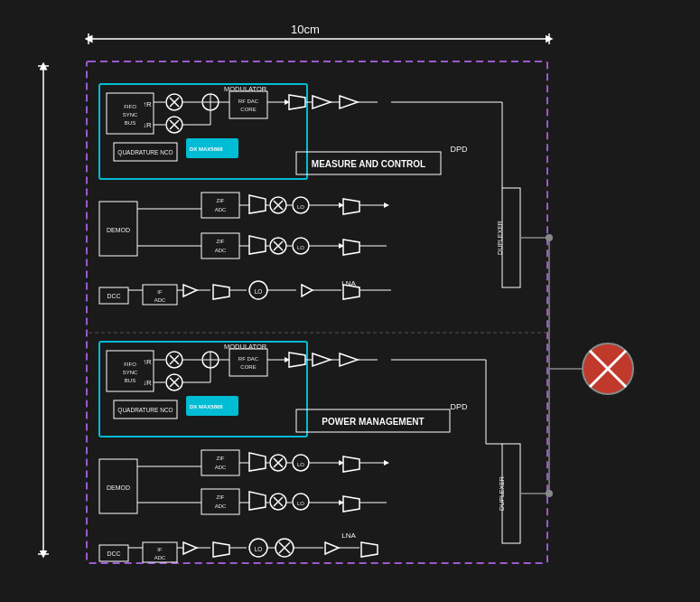  What do you see at coordinates (459, 407) in the screenshot?
I see `dpd-2-label: DPD` at bounding box center [459, 407].